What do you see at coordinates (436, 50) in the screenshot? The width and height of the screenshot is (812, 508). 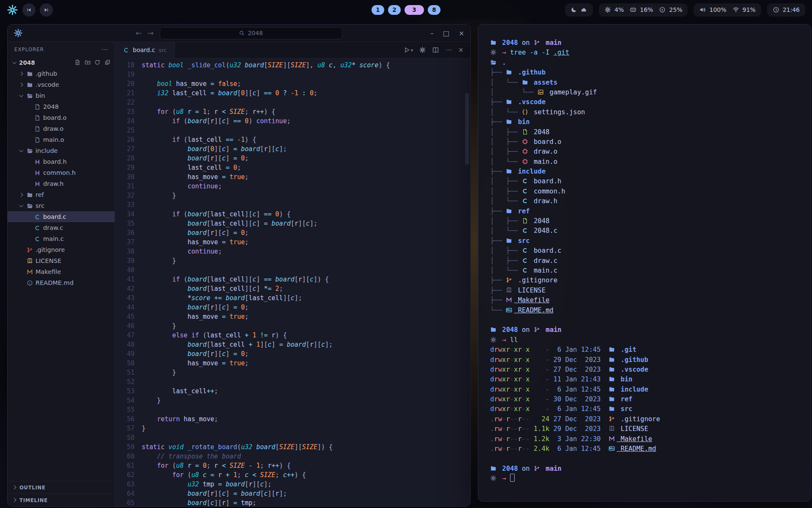 I see `split-editor-button` at bounding box center [436, 50].